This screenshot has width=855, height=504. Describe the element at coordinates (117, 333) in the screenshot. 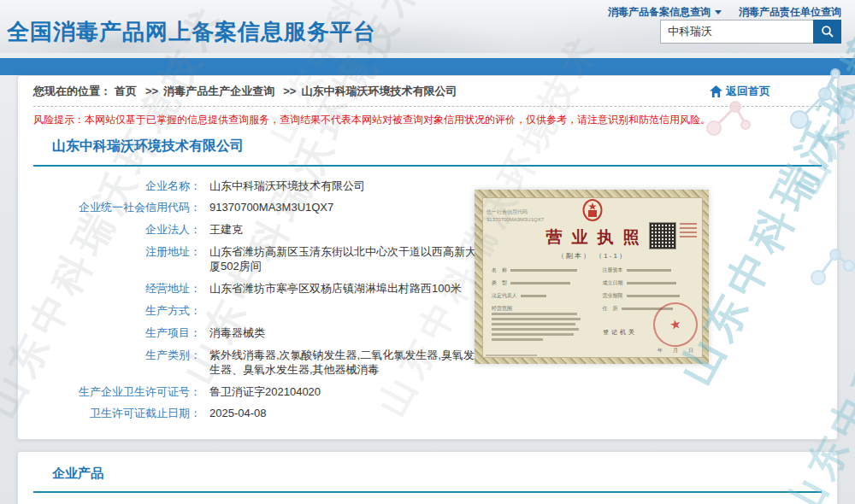

I see `field-label: 生产项目：` at that location.